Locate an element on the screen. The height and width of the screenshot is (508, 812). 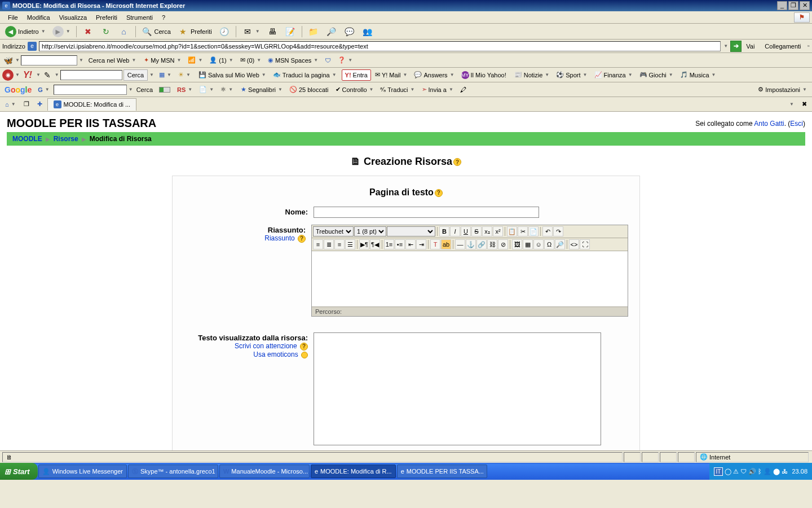
google-translate-button: ᵃ⁄ₐTraduci▼ is located at coordinates (397, 90).